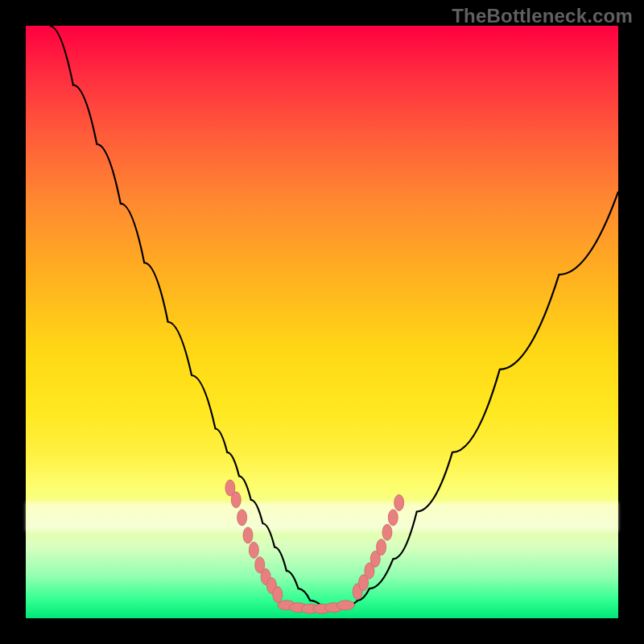 This screenshot has width=644, height=644. Describe the element at coordinates (543, 16) in the screenshot. I see `attribution-text: TheBottleneck.com` at that location.